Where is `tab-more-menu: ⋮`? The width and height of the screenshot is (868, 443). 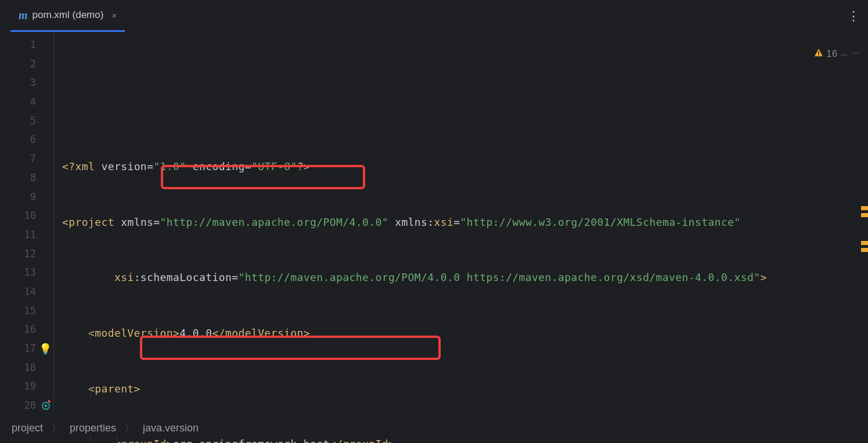
tab-more-menu: ⋮ is located at coordinates (858, 16).